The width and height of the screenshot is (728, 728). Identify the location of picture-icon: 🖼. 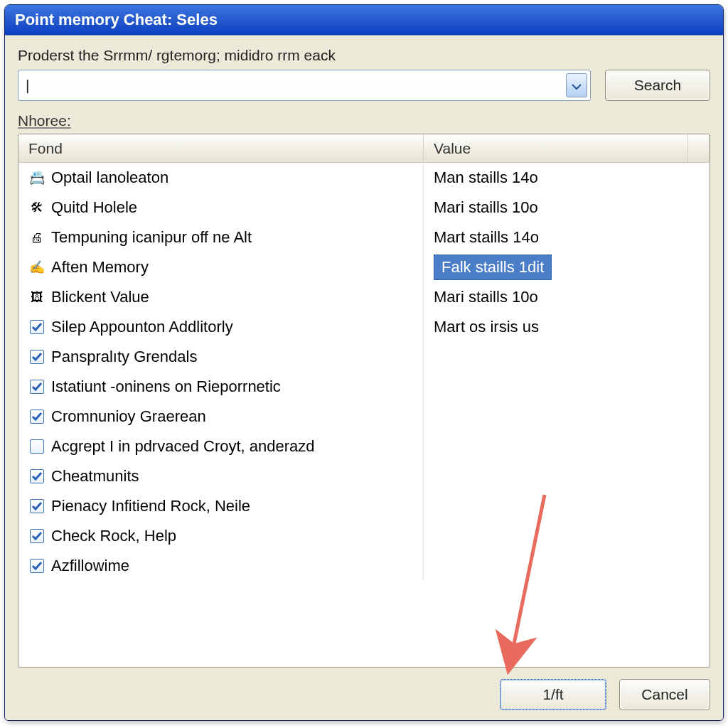
(37, 297).